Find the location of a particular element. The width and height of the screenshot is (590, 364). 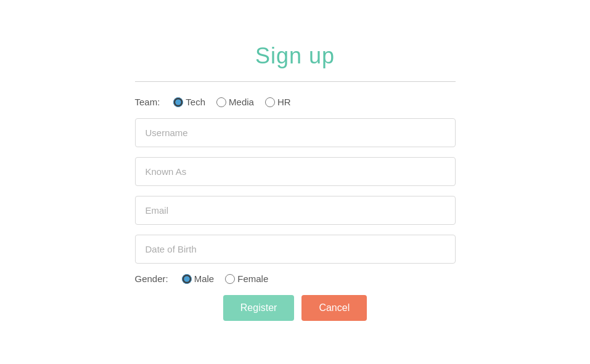

team-radio-media is located at coordinates (221, 102).